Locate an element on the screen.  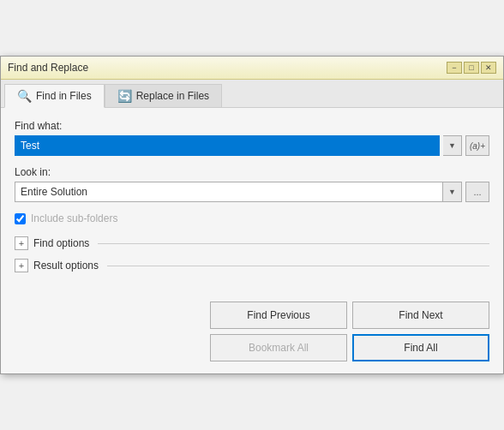
find-options-label: Find options is located at coordinates (62, 243).